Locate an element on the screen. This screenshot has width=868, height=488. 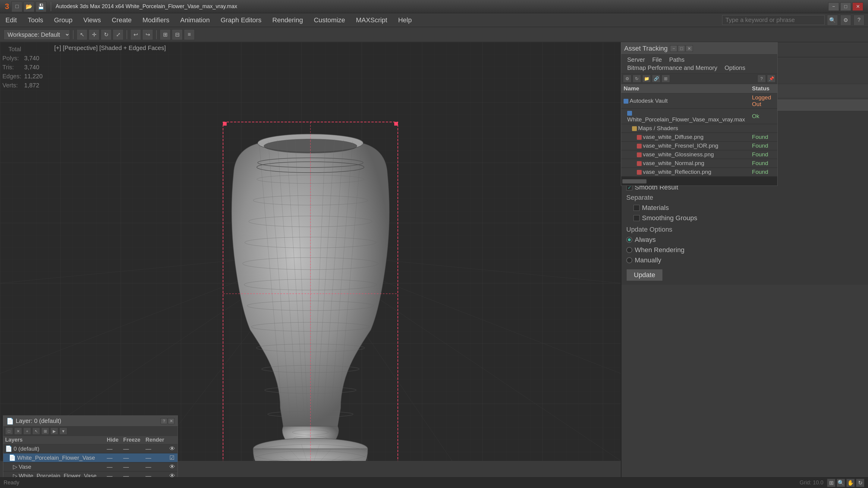
table-row: vase_white_Reflection.png Found is located at coordinates (699, 172).